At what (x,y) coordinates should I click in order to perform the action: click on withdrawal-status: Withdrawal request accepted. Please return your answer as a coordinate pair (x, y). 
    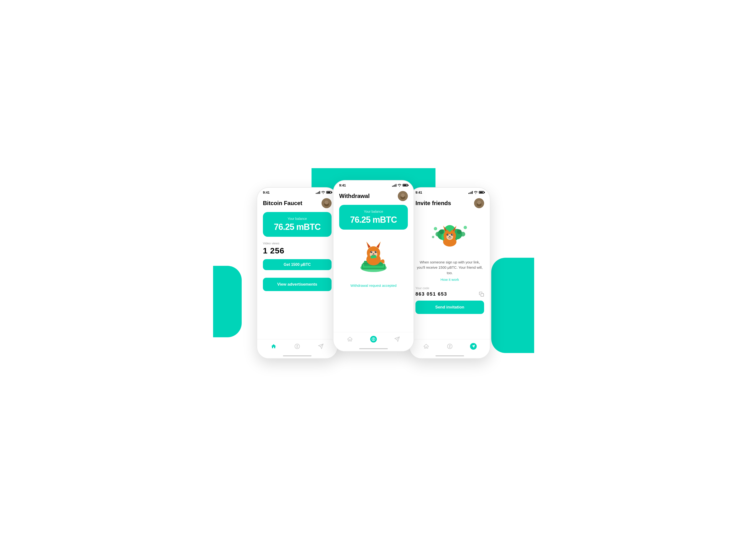
    Looking at the image, I should click on (374, 286).